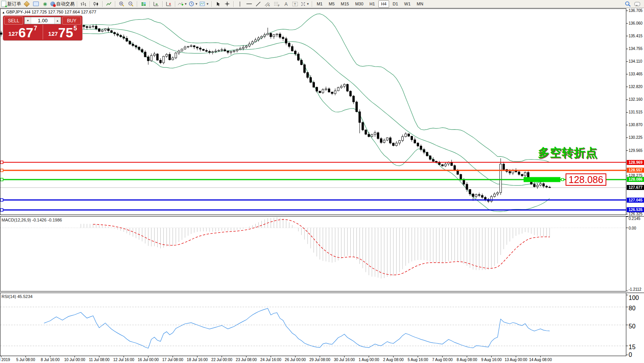  I want to click on triangle-up-icon: ▲, so click(58, 21).